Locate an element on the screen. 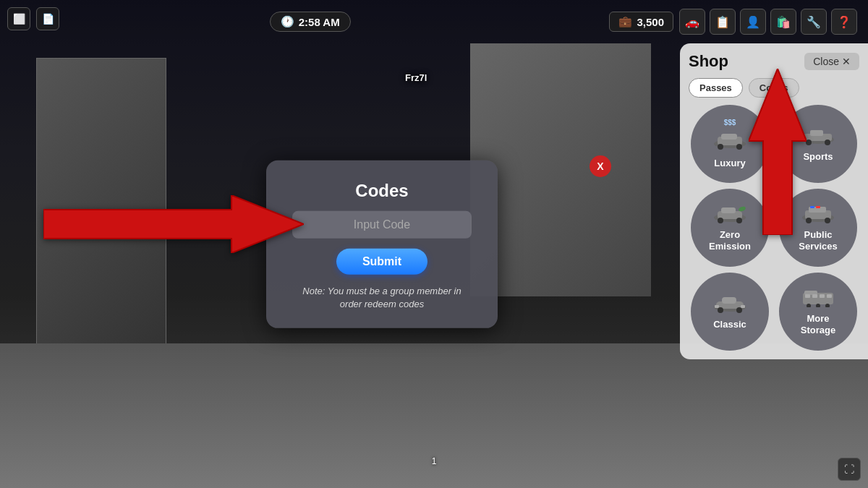  shop-close-button: Close ✕ is located at coordinates (832, 61).